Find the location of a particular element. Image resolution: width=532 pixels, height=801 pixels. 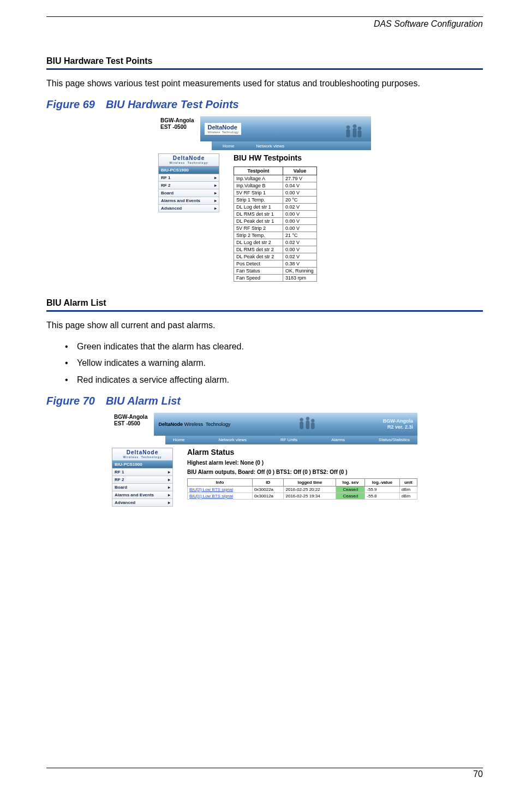

alarm-status-title: Alarm Status is located at coordinates (302, 452).